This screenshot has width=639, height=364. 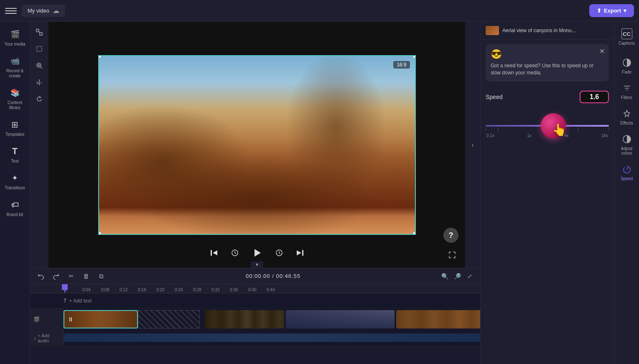 I want to click on crop-tool-button, so click(x=39, y=49).